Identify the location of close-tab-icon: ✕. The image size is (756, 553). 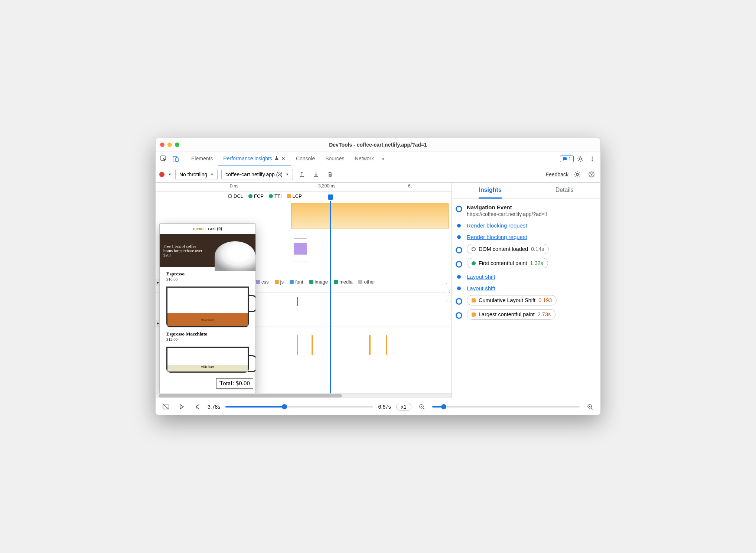
(283, 158).